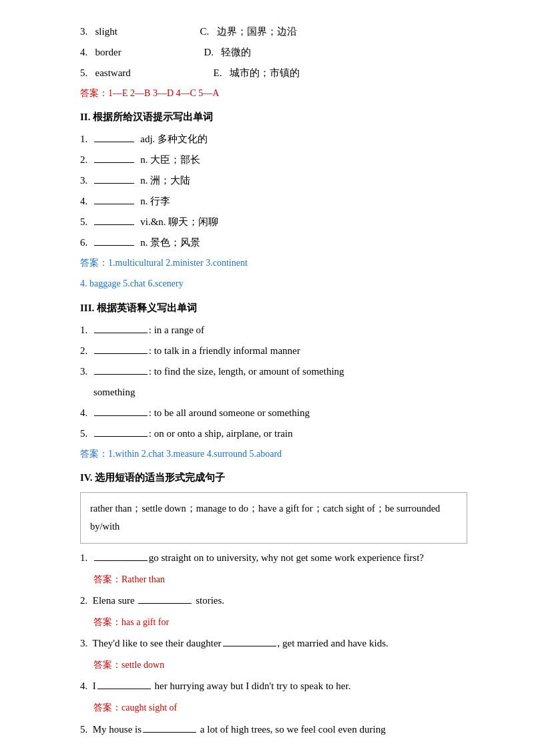 Image resolution: width=534 pixels, height=756 pixels. What do you see at coordinates (274, 434) in the screenshot?
I see `section3-item-5: 5. : on or onto a ship, airplane, or tra…` at bounding box center [274, 434].